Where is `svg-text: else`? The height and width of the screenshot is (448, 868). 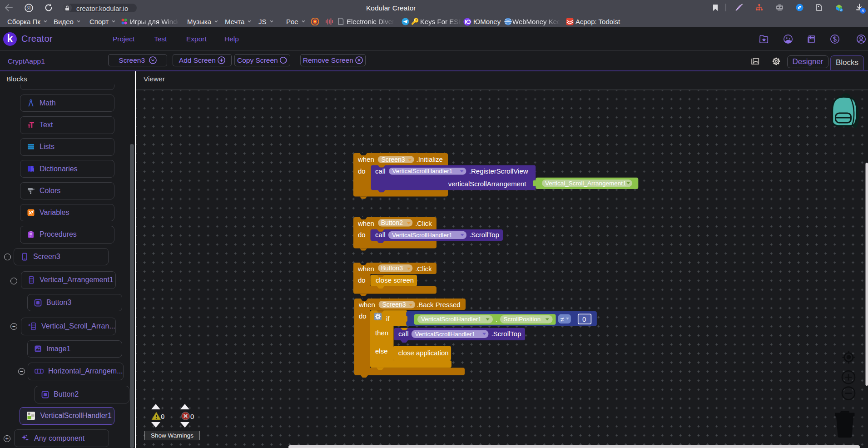 svg-text: else is located at coordinates (382, 351).